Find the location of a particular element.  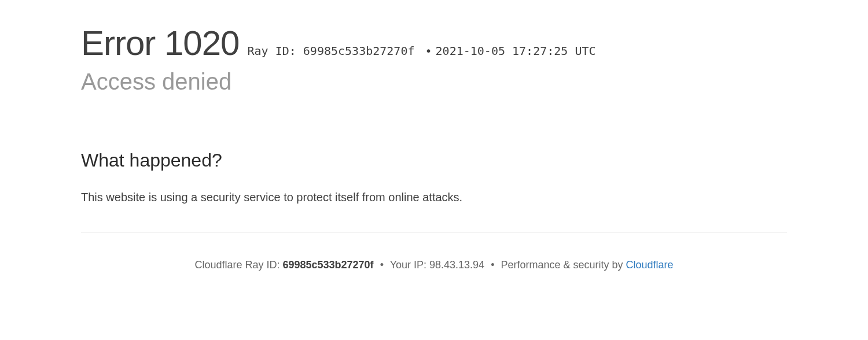

section-heading: What happened? is located at coordinates (289, 161).